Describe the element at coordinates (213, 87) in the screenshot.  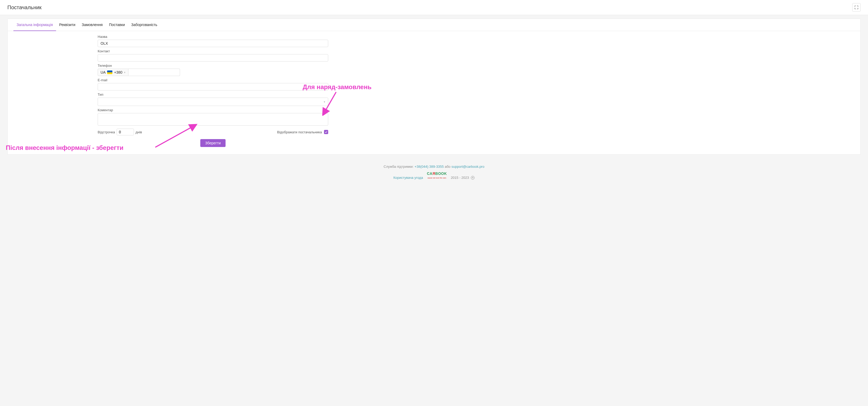
I see `email-input` at that location.